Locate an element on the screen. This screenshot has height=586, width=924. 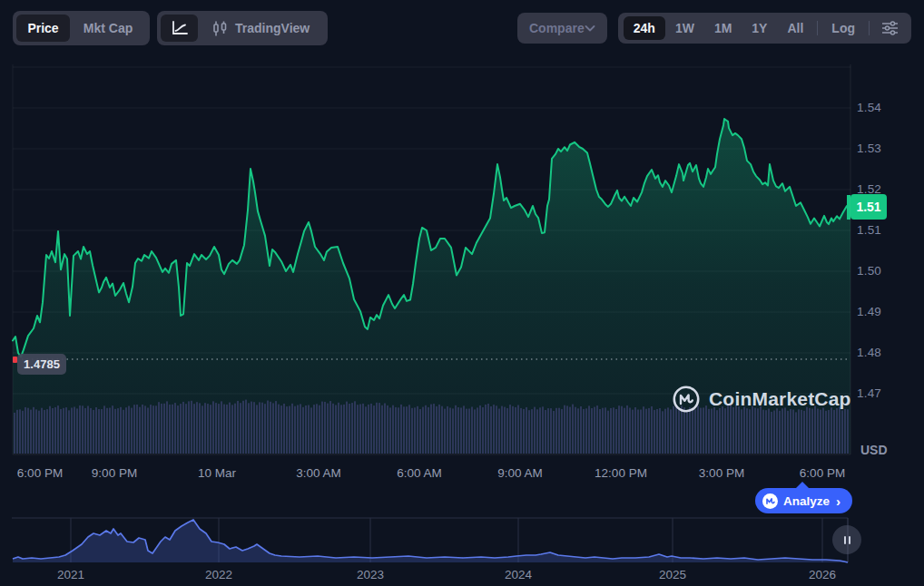
time-tick-label: 6:00 AM is located at coordinates (419, 474).